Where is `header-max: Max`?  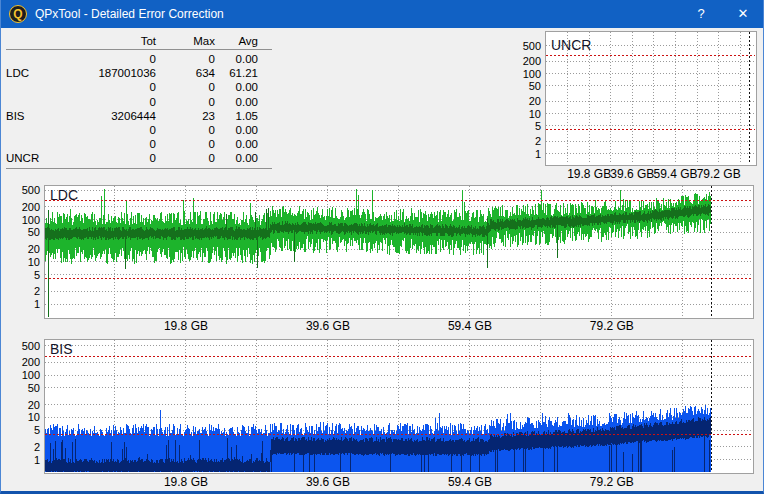 header-max: Max is located at coordinates (186, 41).